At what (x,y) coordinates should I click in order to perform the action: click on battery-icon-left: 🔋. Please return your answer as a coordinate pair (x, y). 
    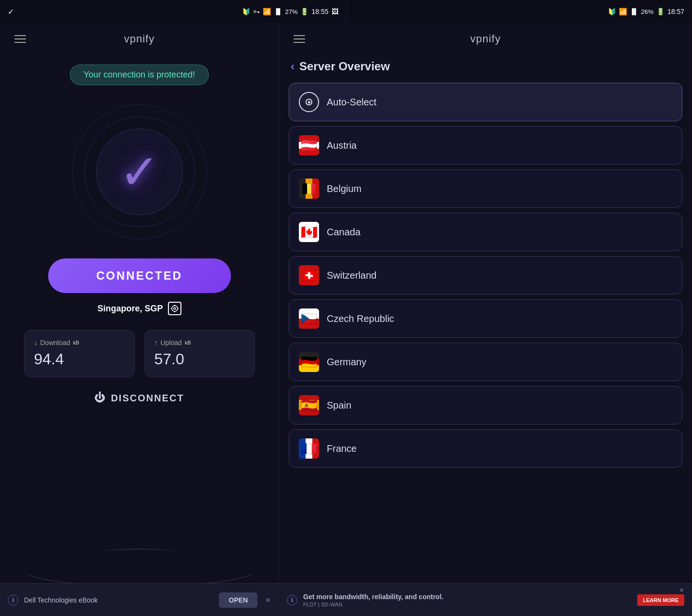
    Looking at the image, I should click on (304, 12).